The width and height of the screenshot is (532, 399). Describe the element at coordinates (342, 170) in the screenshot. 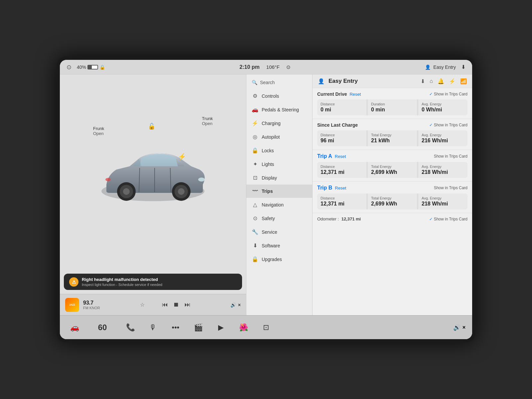

I see `trip-a-distance-cell: Distance 12,371 mi` at that location.